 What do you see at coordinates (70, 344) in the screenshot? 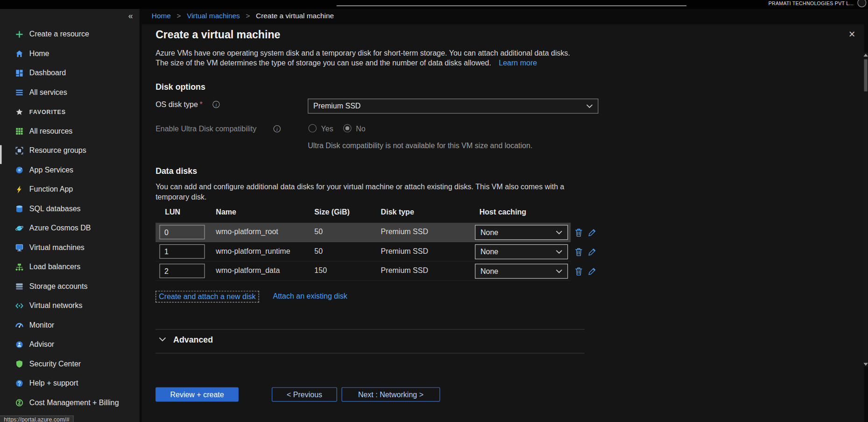
I see `sidebar-item-advisor: Advisor` at bounding box center [70, 344].